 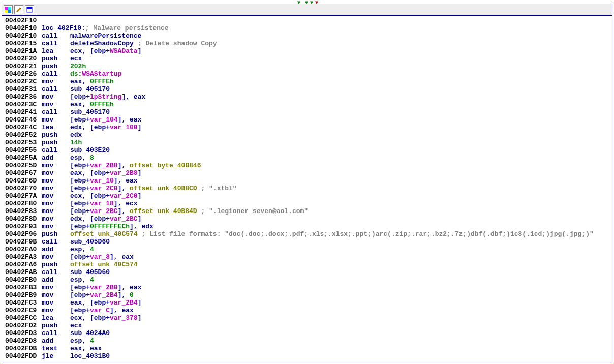 What do you see at coordinates (307, 28) in the screenshot?
I see `asm-row: 00402F10 loc_402F10: ; Malware persisten…` at bounding box center [307, 28].